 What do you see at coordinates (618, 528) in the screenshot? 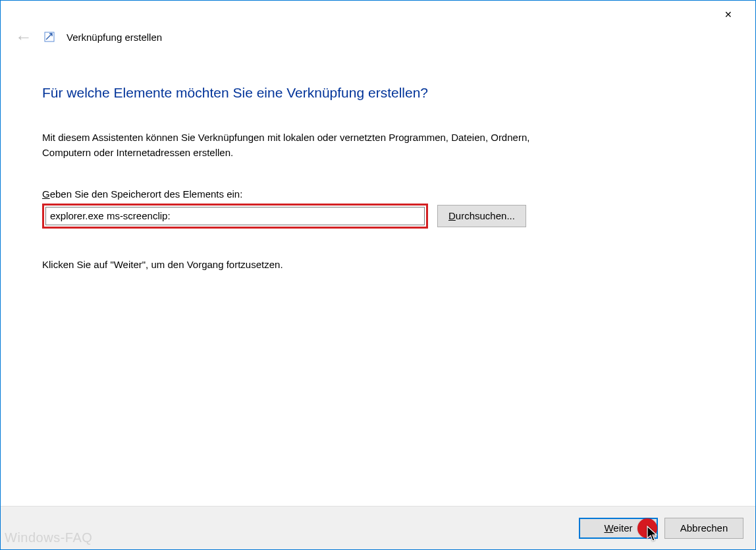
I see `next-button: Weiter` at bounding box center [618, 528].